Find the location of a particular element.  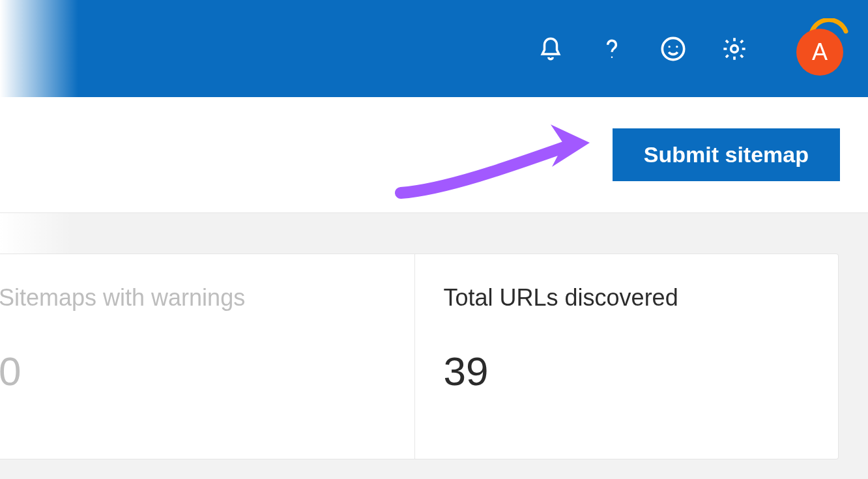

submit-sitemap-button: Submit sitemap is located at coordinates (726, 155).